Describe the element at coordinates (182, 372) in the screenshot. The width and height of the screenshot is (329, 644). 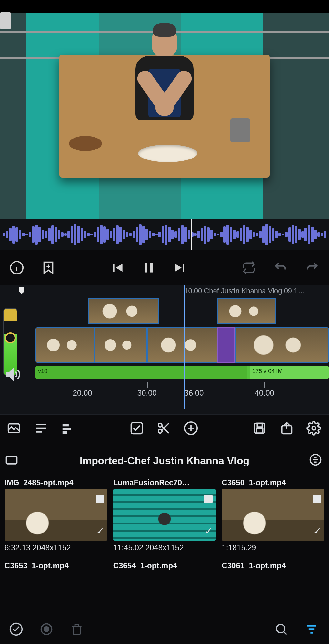
I see `audio-track: v10 175 v 04 IM` at that location.